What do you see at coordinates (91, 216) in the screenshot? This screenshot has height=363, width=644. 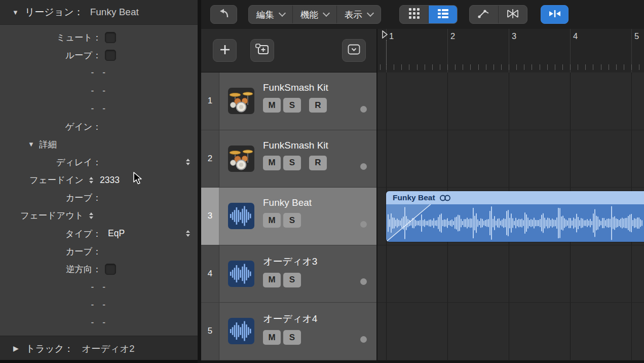 I see `fade-out-stepper` at bounding box center [91, 216].